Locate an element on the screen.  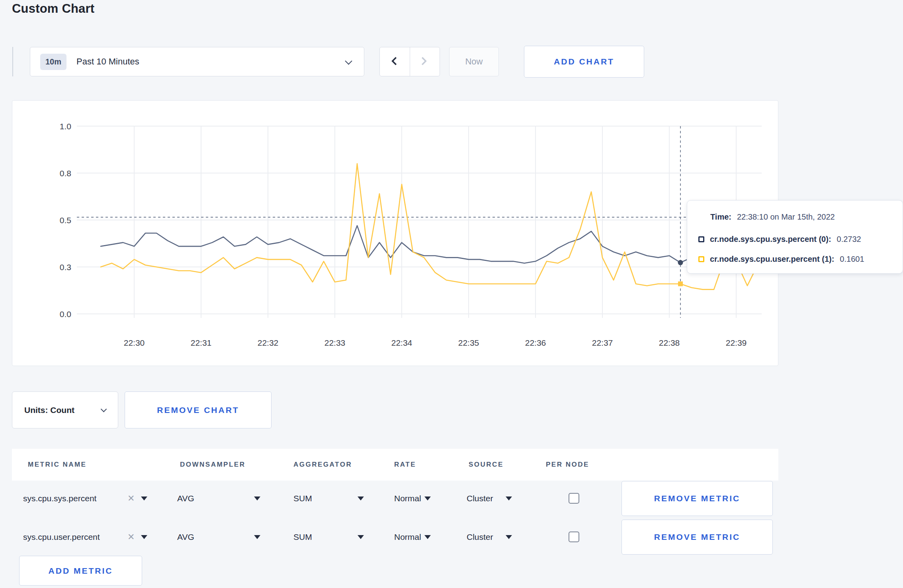
x-axis-tick-label: 22:37 is located at coordinates (603, 343).